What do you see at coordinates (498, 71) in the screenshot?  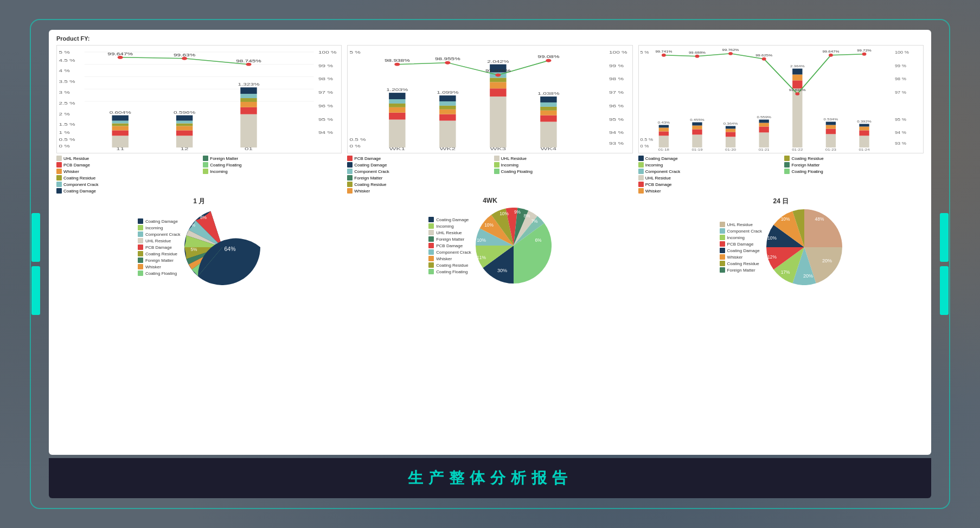 I see `svg-text: 97.979%` at bounding box center [498, 71].